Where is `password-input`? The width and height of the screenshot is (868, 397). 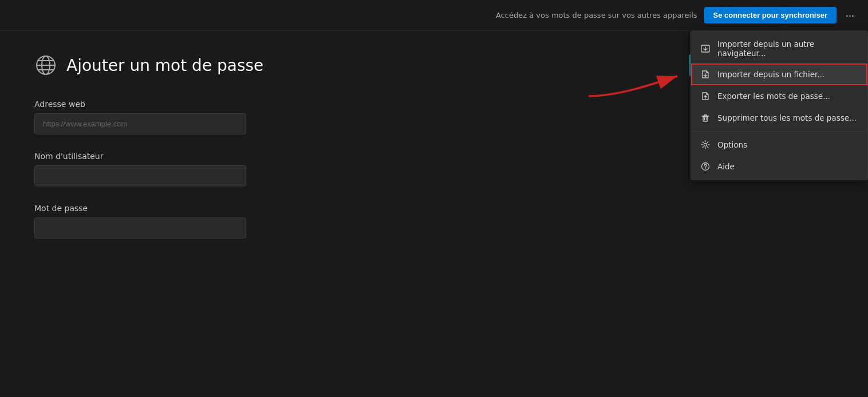
password-input is located at coordinates (140, 228).